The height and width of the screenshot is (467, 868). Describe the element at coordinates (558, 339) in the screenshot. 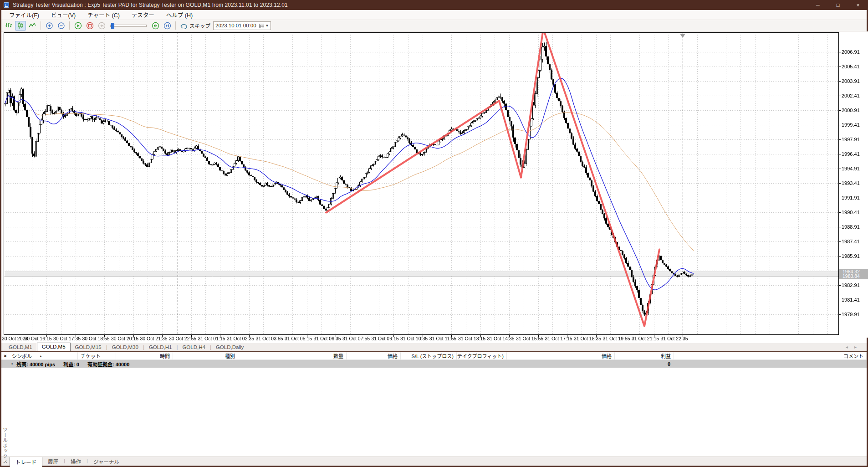

I see `x-axis-label: 31 Oct 17:15` at that location.